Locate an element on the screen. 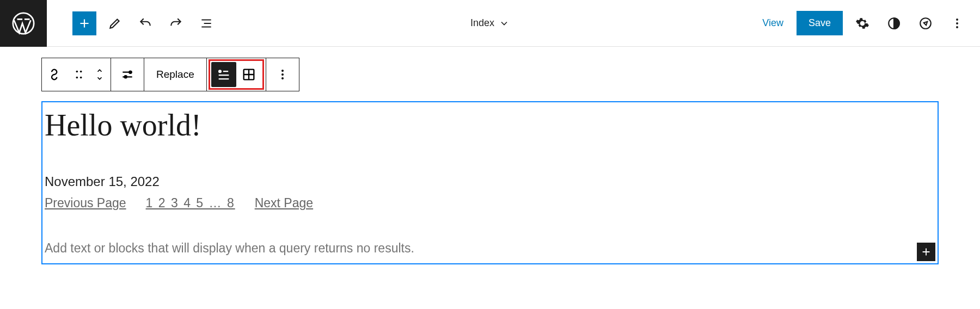 Image resolution: width=980 pixels, height=309 pixels. query-loop-block-button is located at coordinates (56, 75).